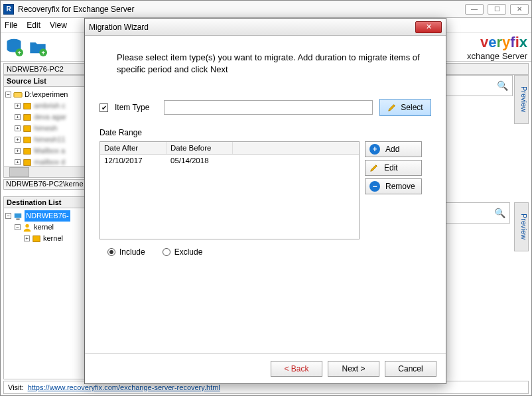  Describe the element at coordinates (50, 117) in the screenshot. I see `tree-label: deva agar` at that location.